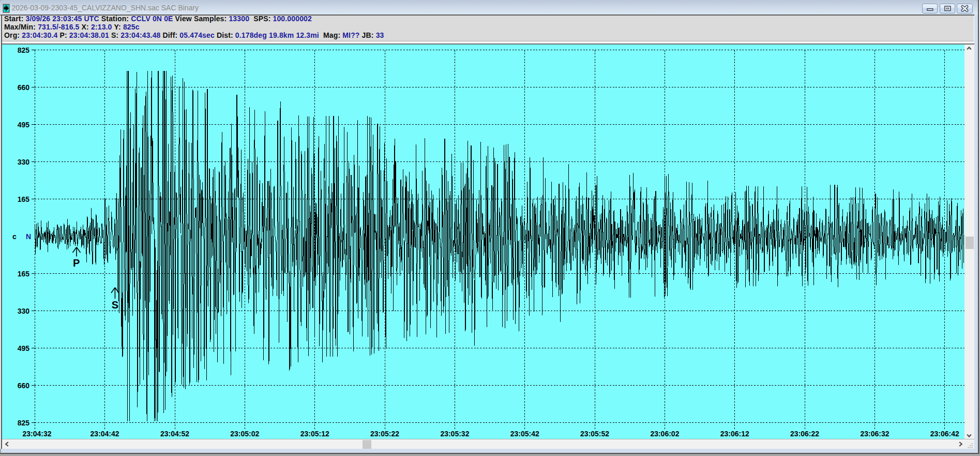  I want to click on svg-text: 23:05:42, so click(525, 434).